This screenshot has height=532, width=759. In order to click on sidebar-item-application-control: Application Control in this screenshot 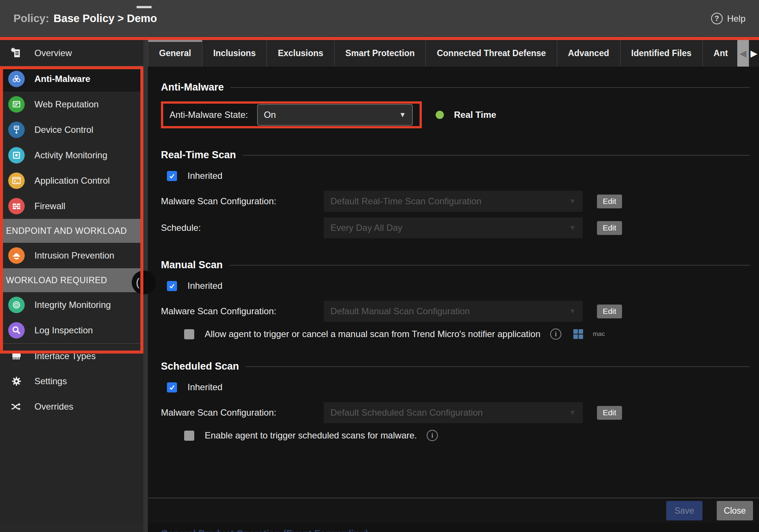, I will do `click(72, 181)`.